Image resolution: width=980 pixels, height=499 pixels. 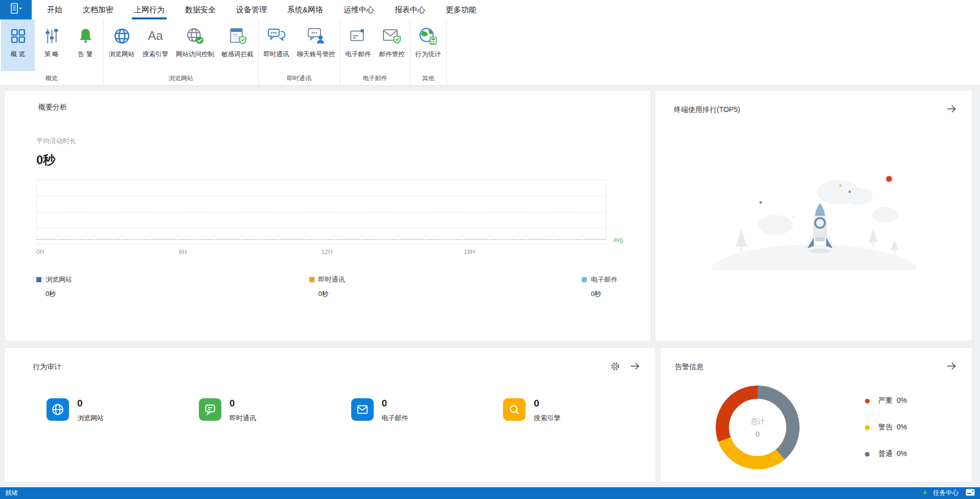 What do you see at coordinates (181, 78) in the screenshot?
I see `ribbon-group-label: 浏览网站` at bounding box center [181, 78].